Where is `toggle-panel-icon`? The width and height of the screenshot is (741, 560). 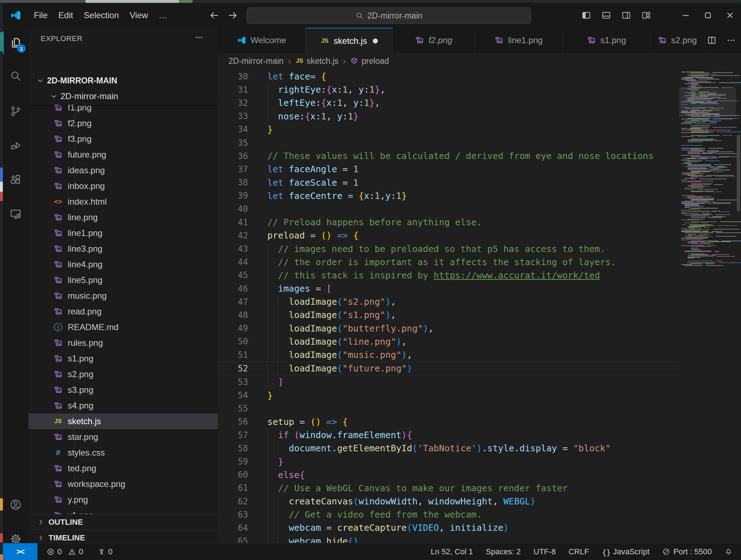 toggle-panel-icon is located at coordinates (606, 15).